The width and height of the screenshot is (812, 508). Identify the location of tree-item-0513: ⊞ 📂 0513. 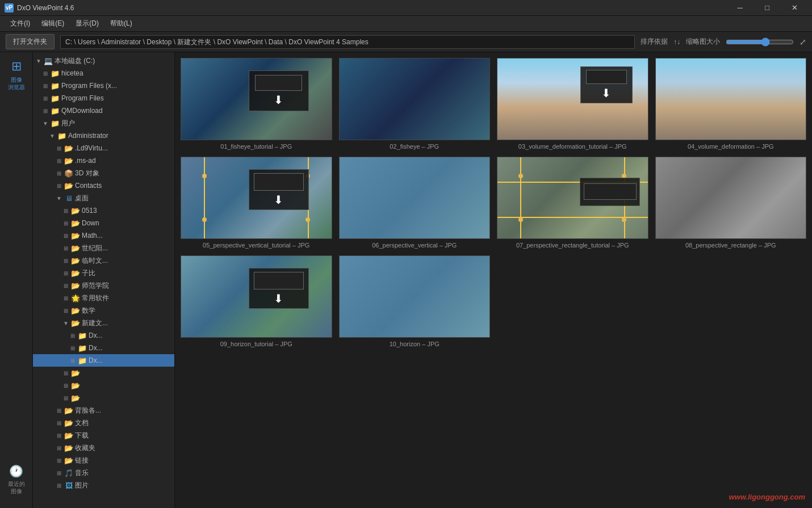
(103, 211).